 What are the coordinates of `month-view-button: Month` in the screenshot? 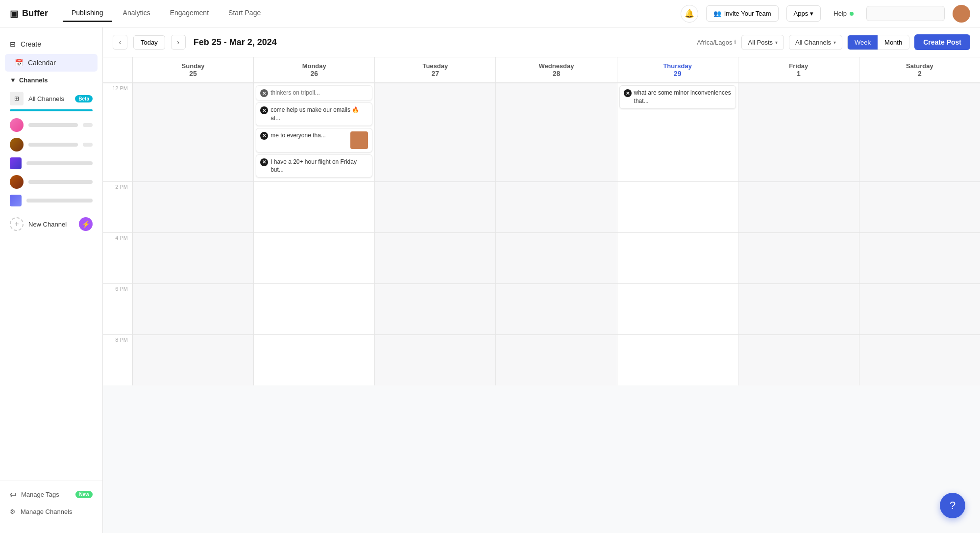 It's located at (893, 42).